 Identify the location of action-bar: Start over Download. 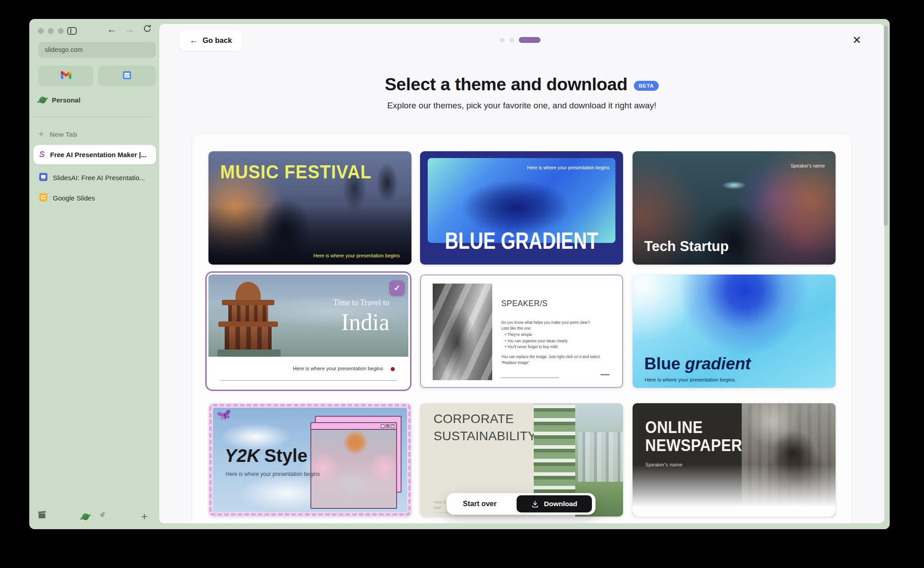
(521, 504).